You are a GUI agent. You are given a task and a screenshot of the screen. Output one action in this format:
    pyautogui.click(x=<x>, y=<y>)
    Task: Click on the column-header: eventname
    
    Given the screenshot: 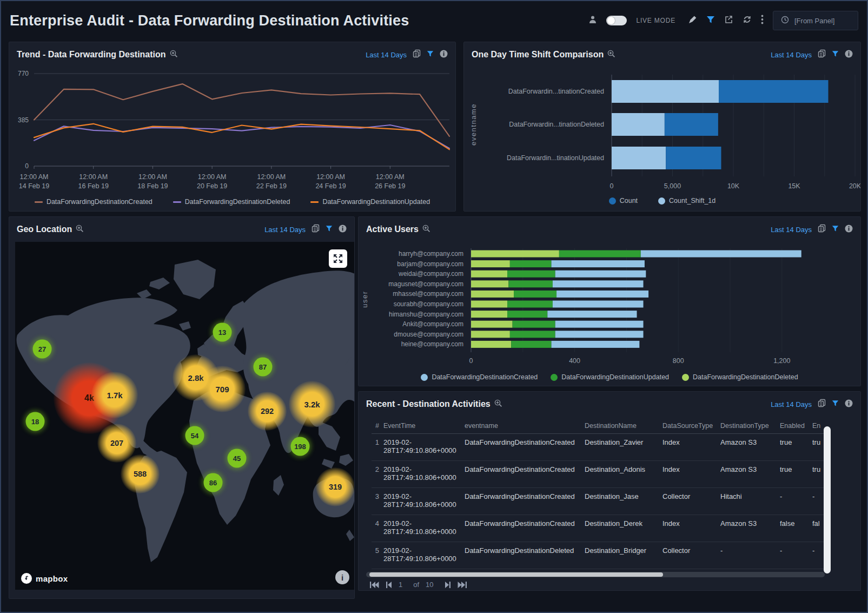 What is the action you would take?
    pyautogui.click(x=525, y=426)
    